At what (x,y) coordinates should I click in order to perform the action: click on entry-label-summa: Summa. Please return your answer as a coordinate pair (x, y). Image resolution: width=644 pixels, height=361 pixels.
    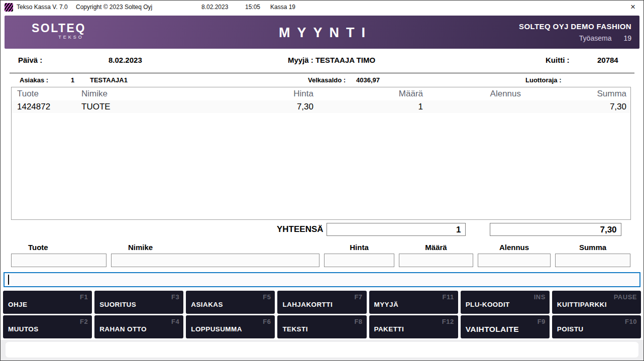
    Looking at the image, I should click on (593, 248).